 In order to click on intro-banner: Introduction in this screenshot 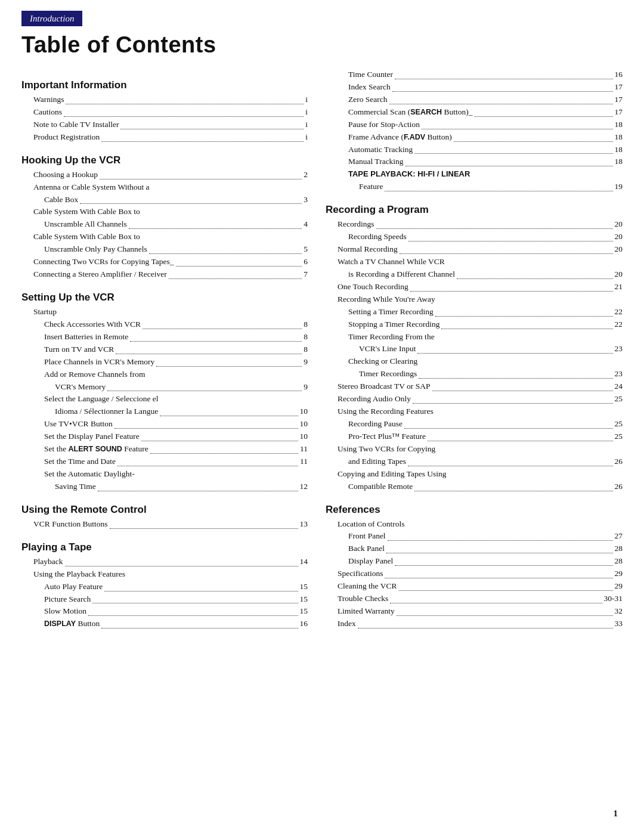, I will do `click(52, 18)`.